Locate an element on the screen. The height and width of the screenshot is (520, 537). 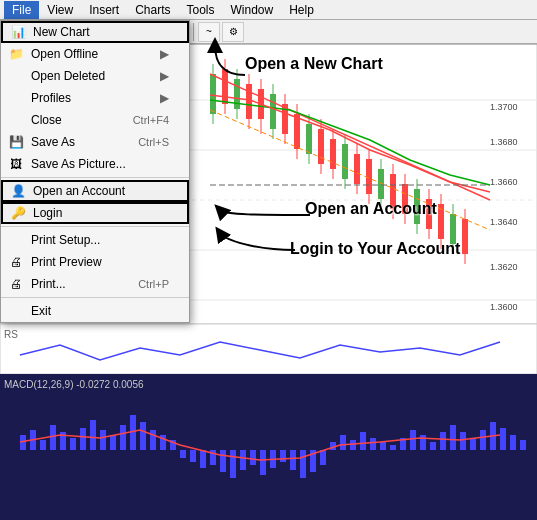
menu-item-print-setup: Print Setup... is located at coordinates (95, 240).